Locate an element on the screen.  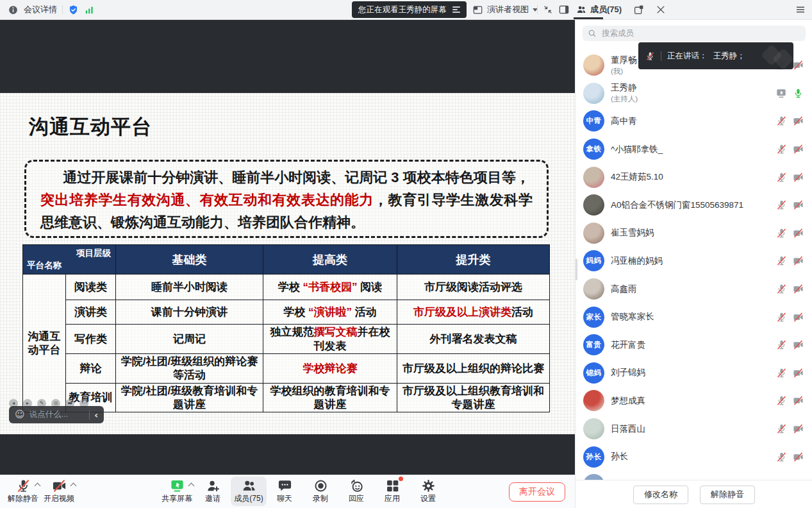
toolbar-mic-off: 解除静音 is located at coordinates (23, 491).